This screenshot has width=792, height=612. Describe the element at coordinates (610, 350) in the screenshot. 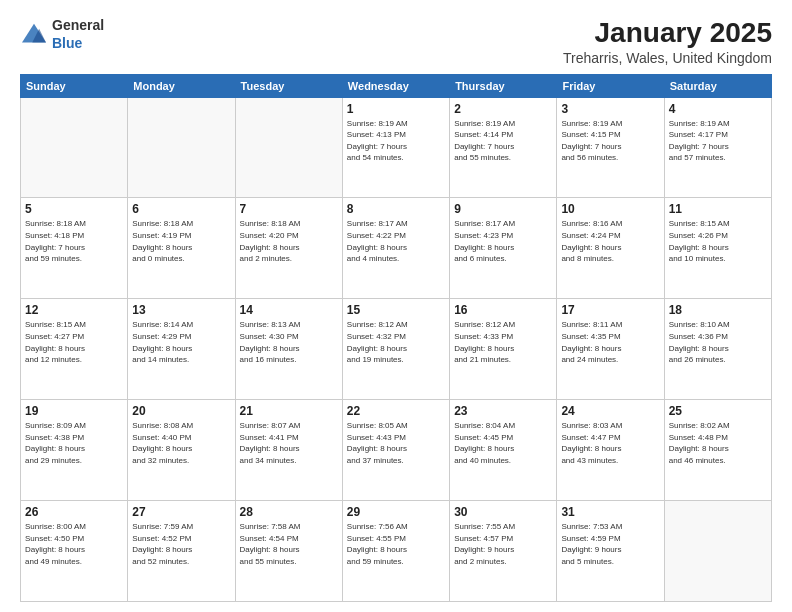

I see `table-row: 17Sunrise: 8:11 AM Sunset: 4:35 PM Dayli…` at that location.